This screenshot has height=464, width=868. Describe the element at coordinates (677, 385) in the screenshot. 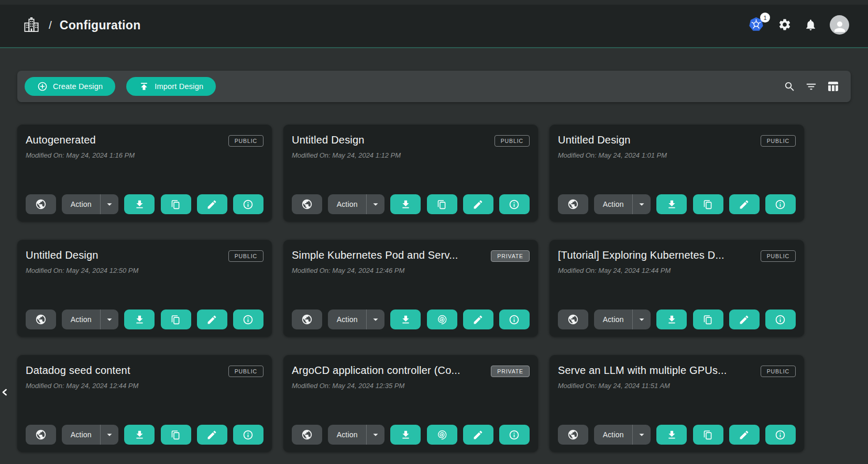

I see `modified-timestamp: Modified On: May 24, 2024 11:51 AM` at that location.